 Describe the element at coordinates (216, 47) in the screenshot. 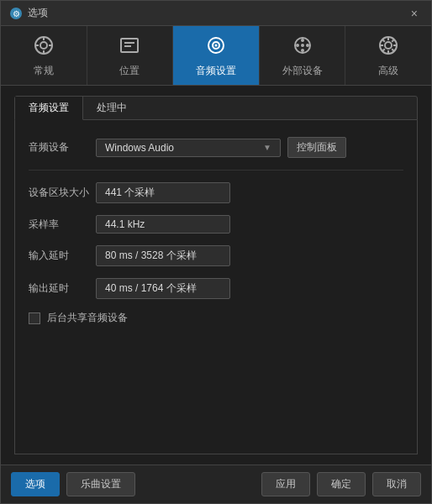

I see `audio-icon` at that location.